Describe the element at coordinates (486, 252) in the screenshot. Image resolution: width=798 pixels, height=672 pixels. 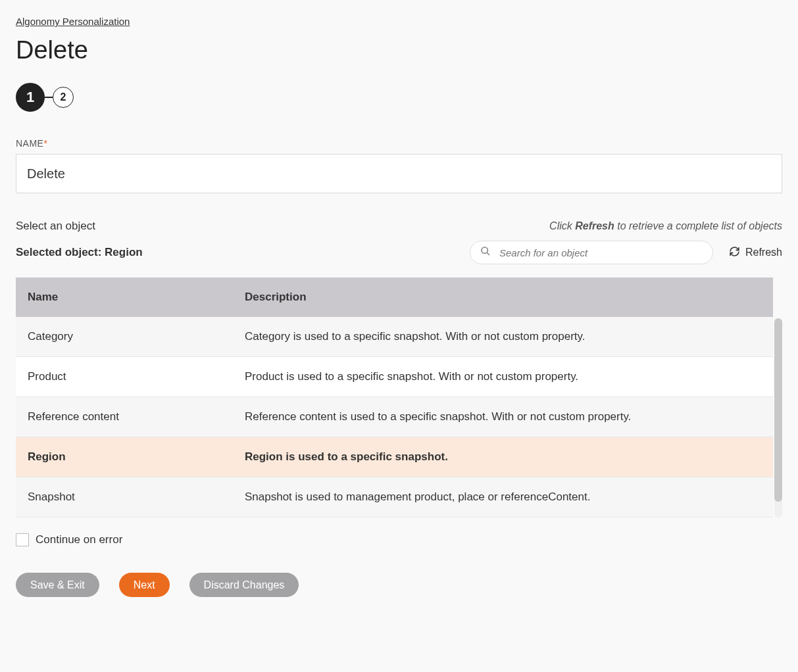
I see `search-icon` at that location.